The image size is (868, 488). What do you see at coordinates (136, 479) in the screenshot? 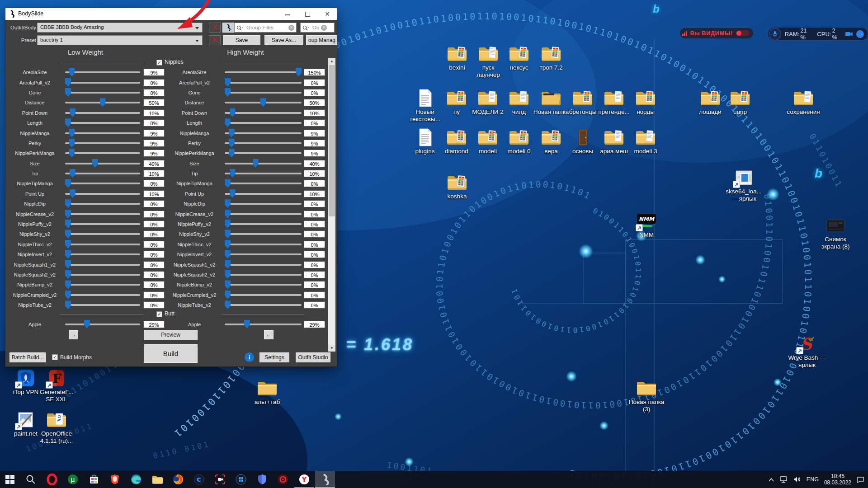
I see `taskbar-edge-icon` at bounding box center [136, 479].